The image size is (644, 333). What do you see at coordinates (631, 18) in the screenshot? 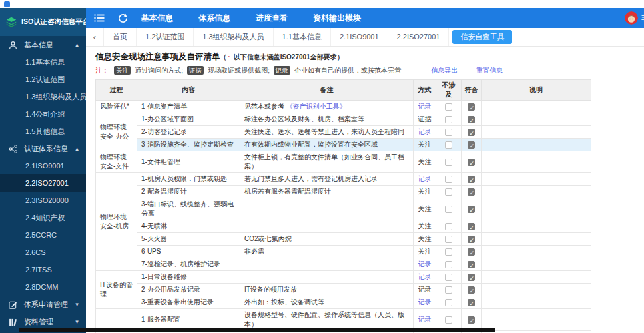
I see `avatar` at bounding box center [631, 18].